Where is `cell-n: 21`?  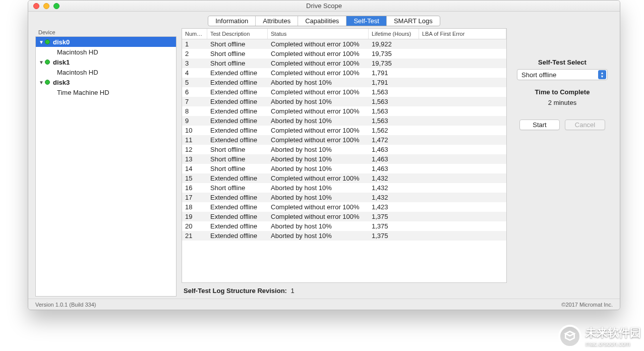 cell-n: 21 is located at coordinates (195, 236).